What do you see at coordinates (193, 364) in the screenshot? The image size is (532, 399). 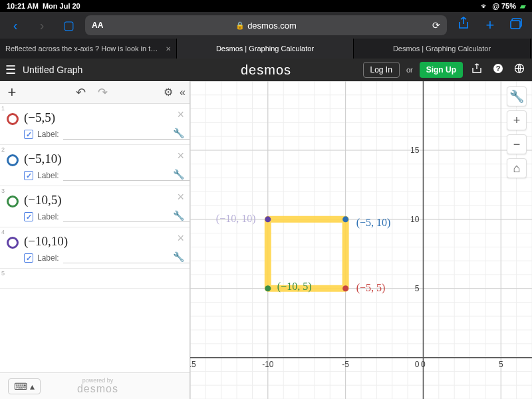 I see `svg-text: -15` at bounding box center [193, 364].